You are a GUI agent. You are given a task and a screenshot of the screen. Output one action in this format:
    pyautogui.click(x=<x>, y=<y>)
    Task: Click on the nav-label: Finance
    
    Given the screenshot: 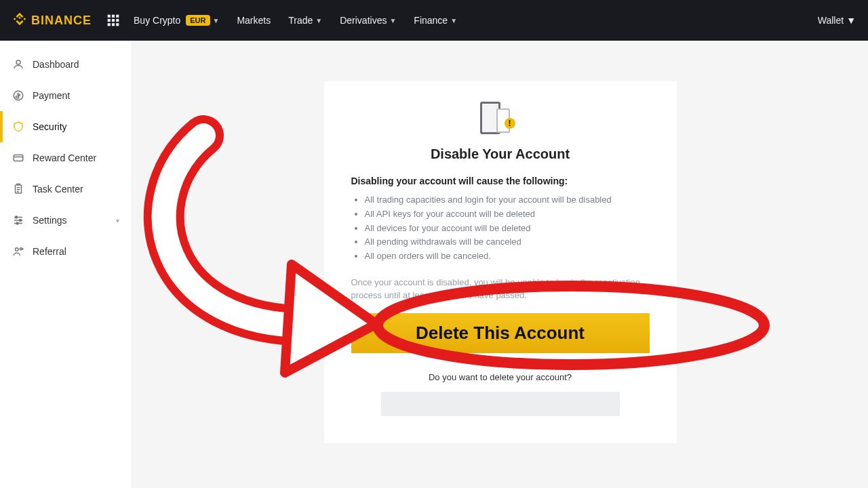 What is the action you would take?
    pyautogui.click(x=431, y=20)
    